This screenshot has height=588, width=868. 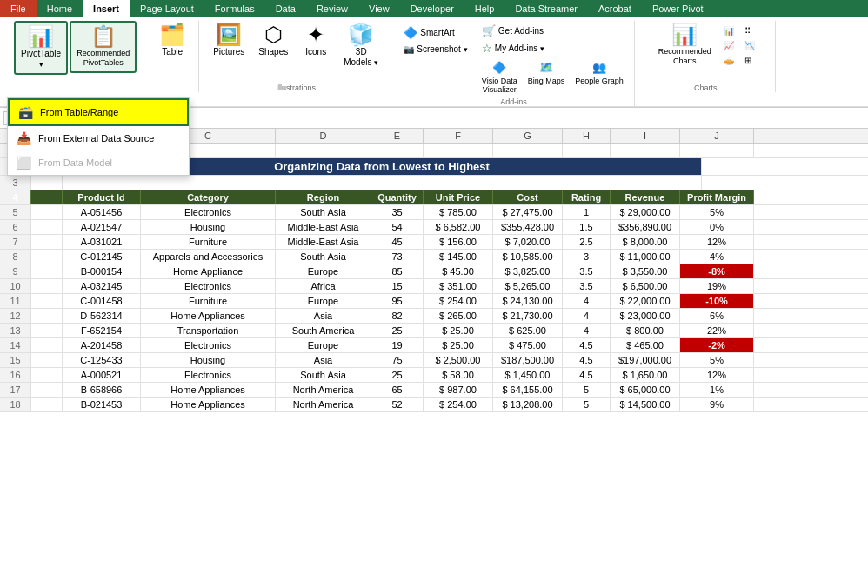 What do you see at coordinates (645, 404) in the screenshot?
I see `cell-revenue-row18: $ 14,500.00` at bounding box center [645, 404].